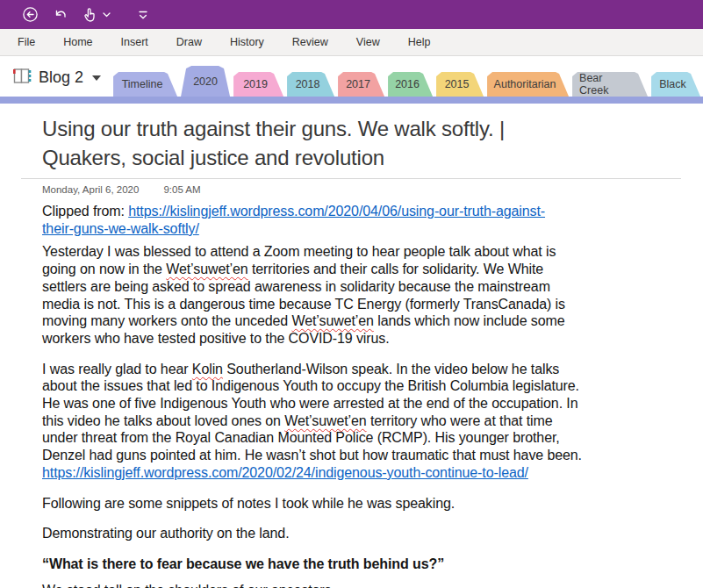  I want to click on text-segment: about the issues that led to Indigenous …, so click(311, 386).